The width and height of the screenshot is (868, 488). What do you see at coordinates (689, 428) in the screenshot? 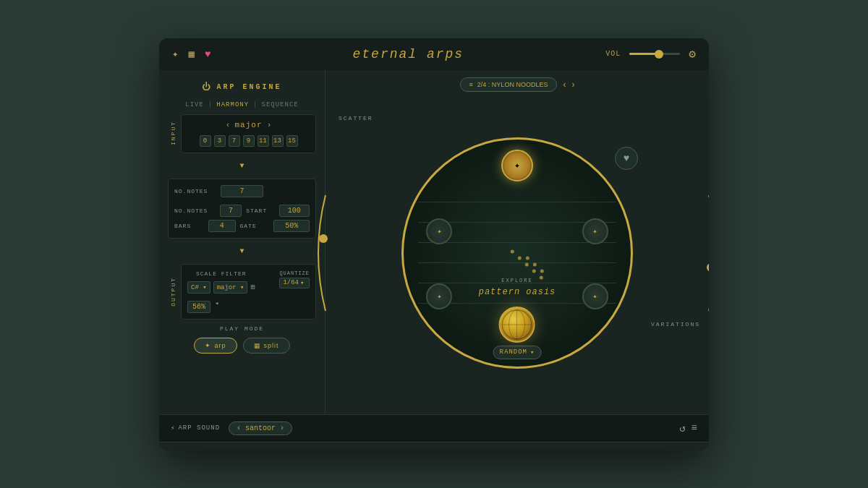
I see `sound-icons: ↺ ≡` at bounding box center [689, 428].